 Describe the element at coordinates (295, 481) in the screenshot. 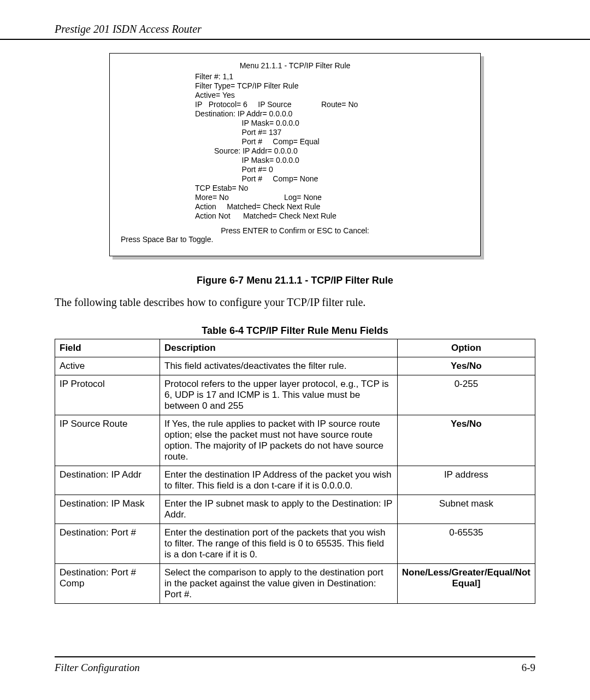

I see `table-row: Destination: IP AddrEnter the destinatio…` at that location.